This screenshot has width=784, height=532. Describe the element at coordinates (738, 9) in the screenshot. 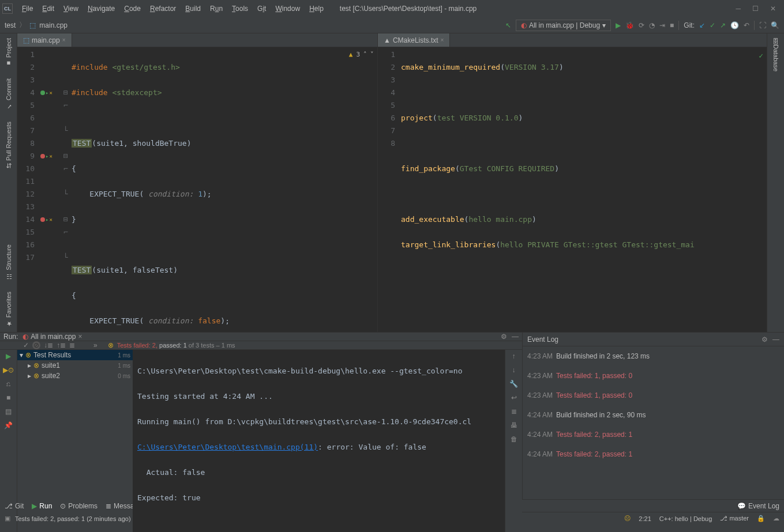

I see `minimize-icon: ─` at that location.